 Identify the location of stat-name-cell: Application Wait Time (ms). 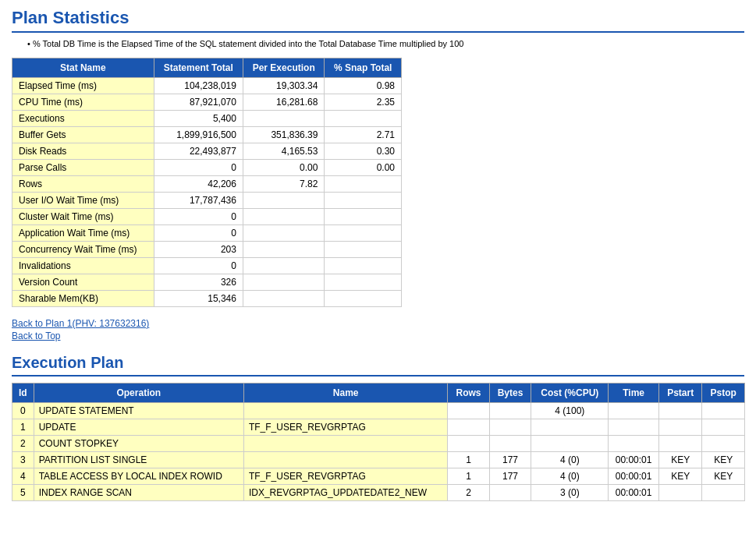
(83, 234).